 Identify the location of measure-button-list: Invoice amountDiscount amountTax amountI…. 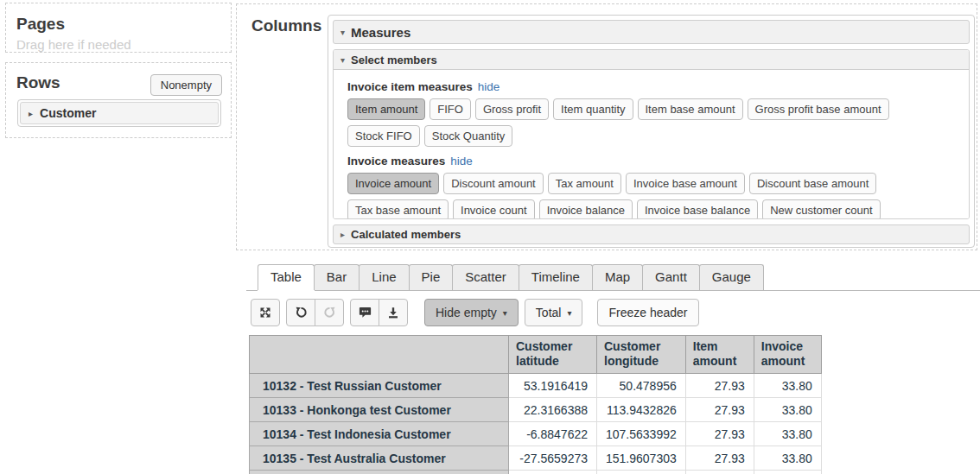
(652, 196).